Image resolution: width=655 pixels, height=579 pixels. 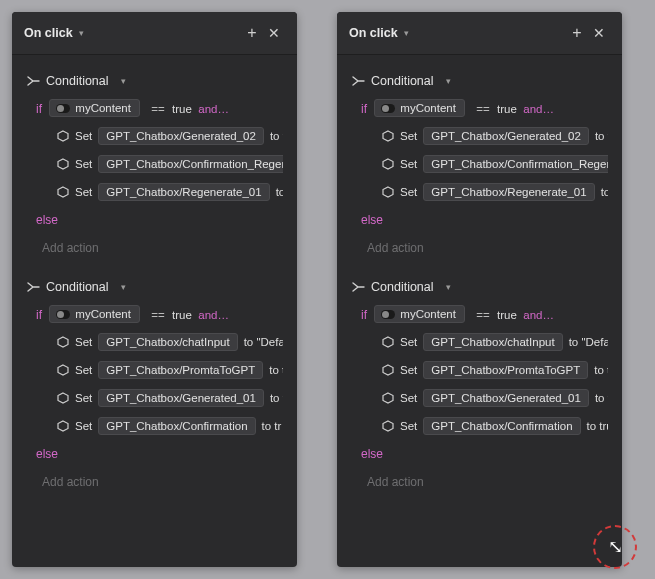 I want to click on if-keyword: if, so click(x=39, y=109).